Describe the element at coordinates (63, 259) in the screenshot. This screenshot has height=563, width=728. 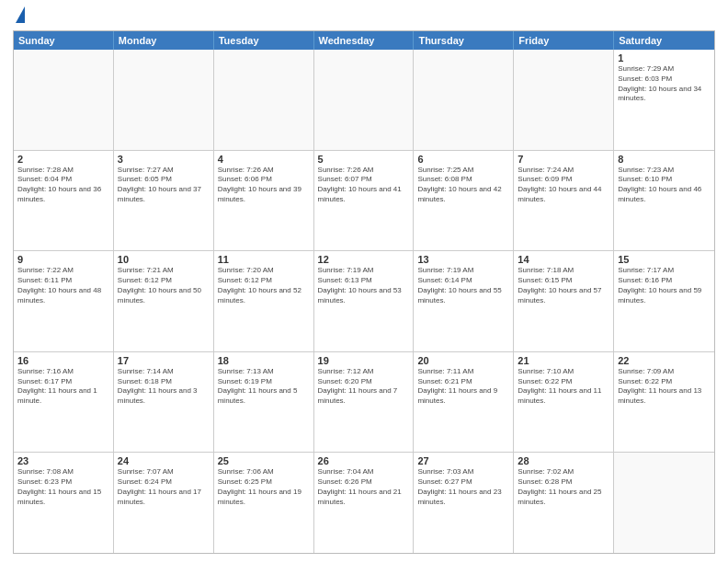
I see `day-number: 9` at that location.